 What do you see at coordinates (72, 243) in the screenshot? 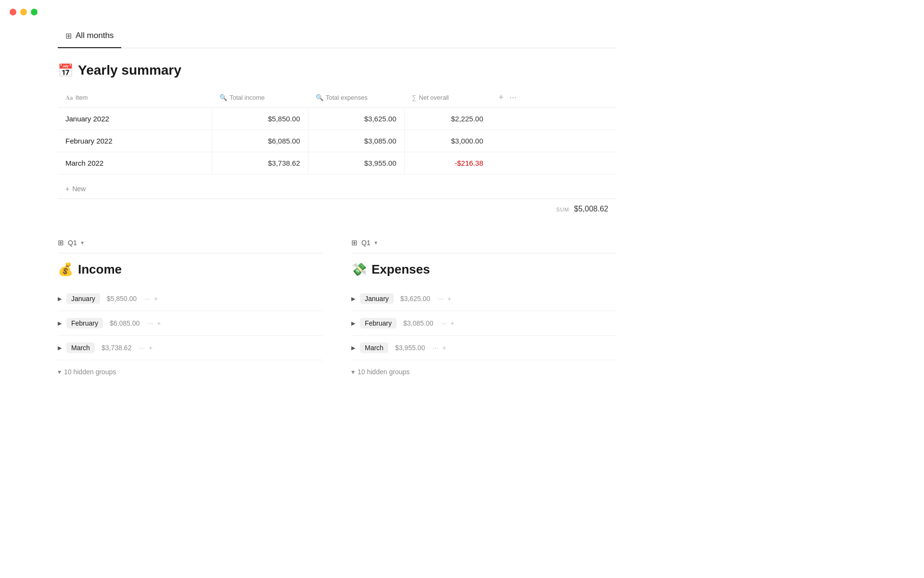
I see `income-q-label: Q1` at bounding box center [72, 243].